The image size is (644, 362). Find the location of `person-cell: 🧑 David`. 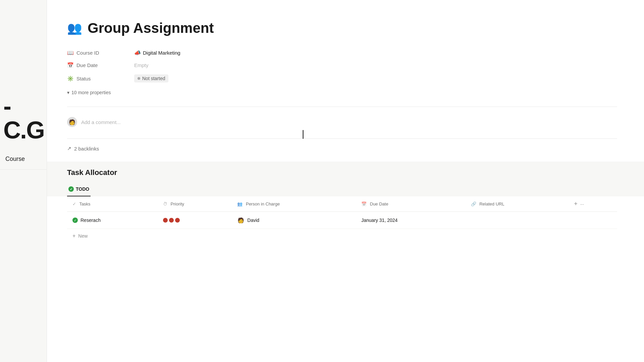

person-cell: 🧑 David is located at coordinates (294, 221).